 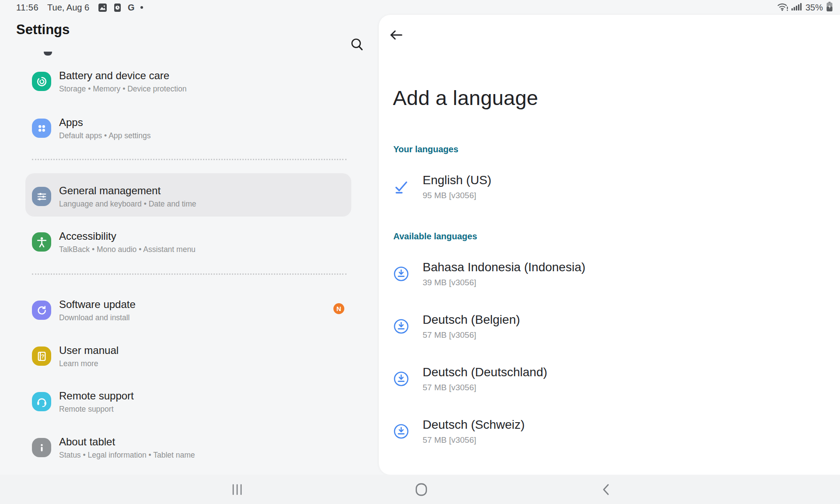 I want to click on sliders-icon, so click(x=42, y=196).